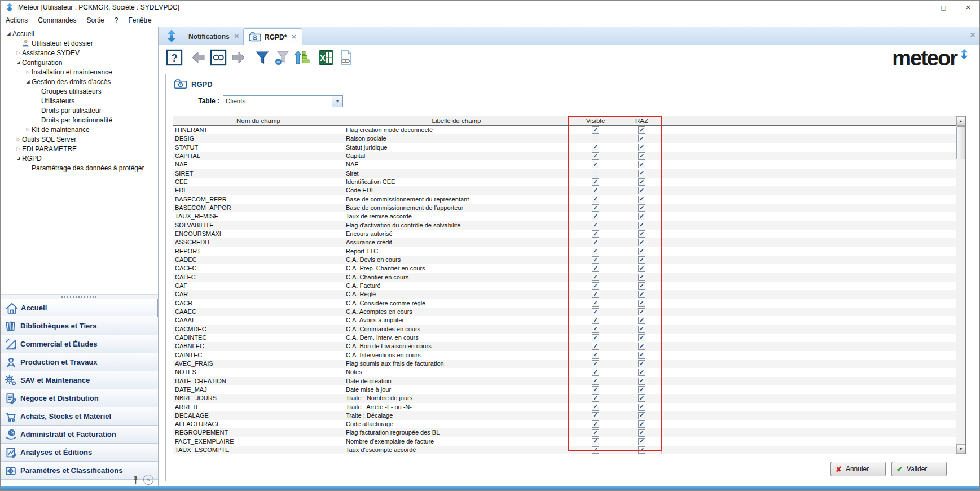 The width and height of the screenshot is (980, 491). I want to click on menu-item-actions: Actions, so click(17, 20).